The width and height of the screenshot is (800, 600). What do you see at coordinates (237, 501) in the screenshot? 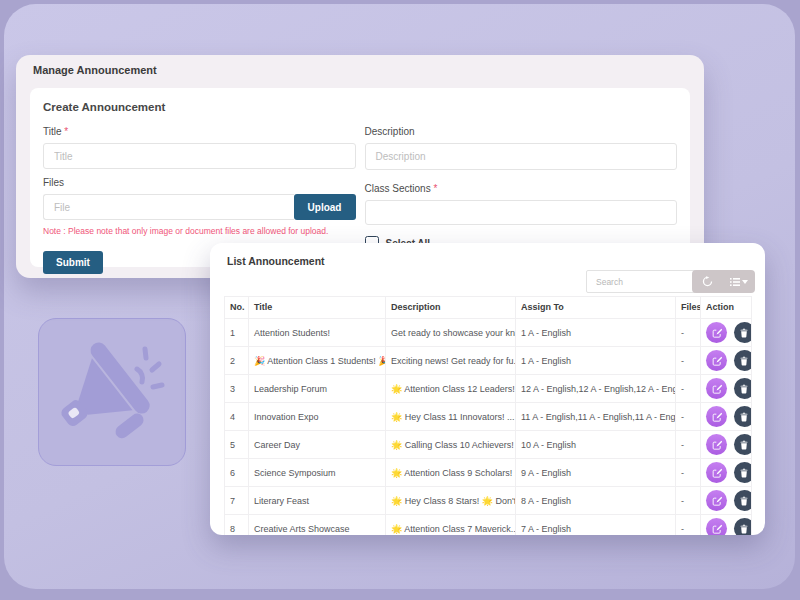
I see `cell-no: 7` at bounding box center [237, 501].